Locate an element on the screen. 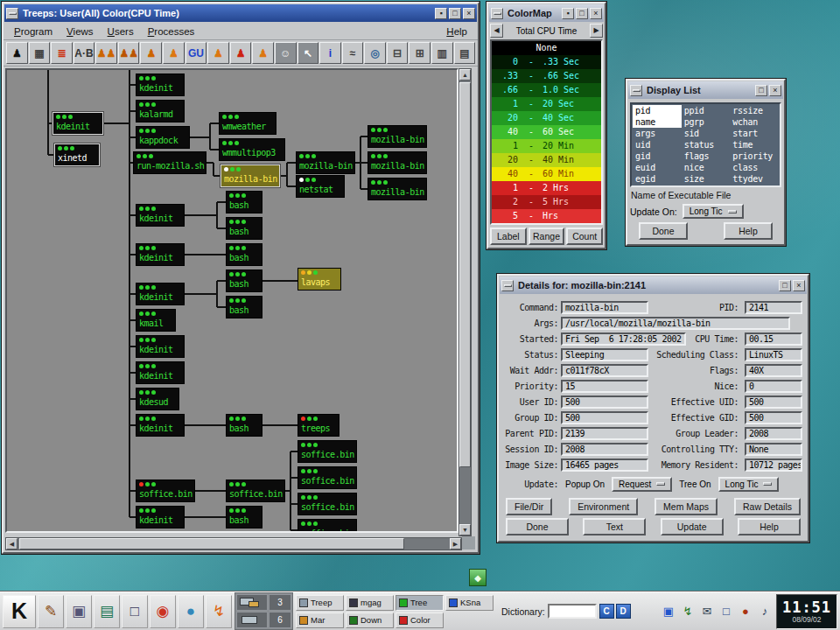  colormap-tool-icon: ≣ is located at coordinates (61, 52).